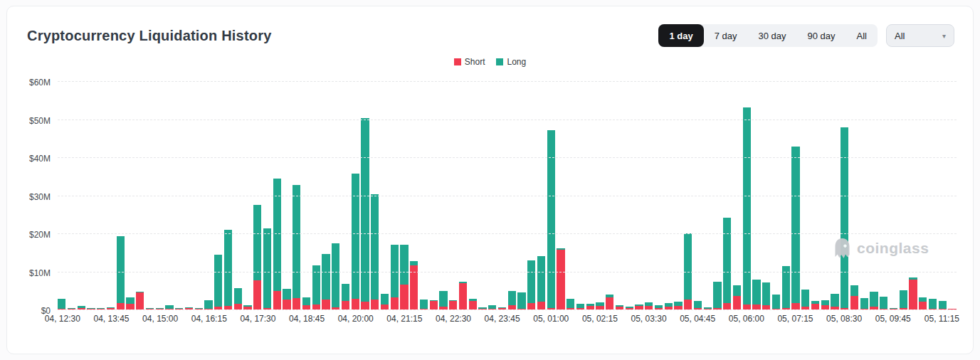  Describe the element at coordinates (470, 62) in the screenshot. I see `legend-item-short: Short` at that location.